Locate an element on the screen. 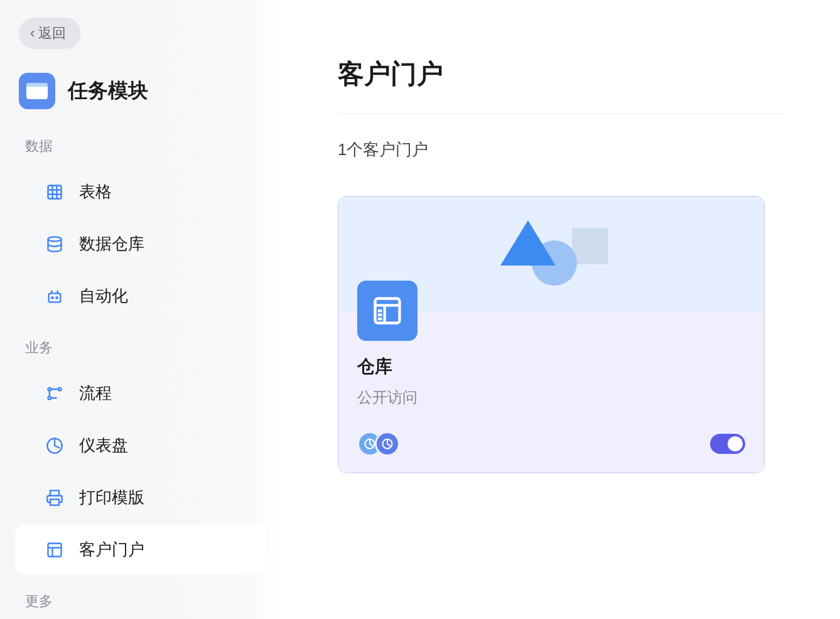 Image resolution: width=840 pixels, height=619 pixels. portal-app-icon is located at coordinates (387, 311).